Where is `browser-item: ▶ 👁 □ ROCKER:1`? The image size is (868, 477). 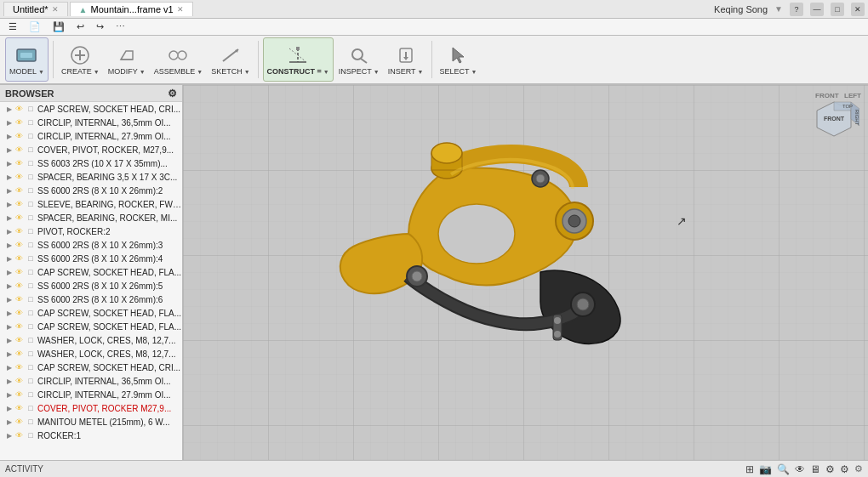
browser-item: ▶ 👁 □ ROCKER:1 is located at coordinates (91, 435).